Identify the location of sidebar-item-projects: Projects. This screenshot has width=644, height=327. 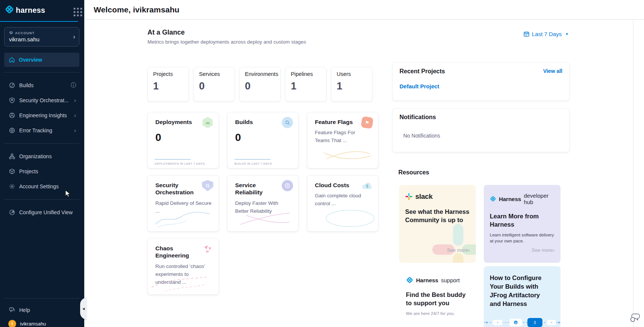
(42, 171).